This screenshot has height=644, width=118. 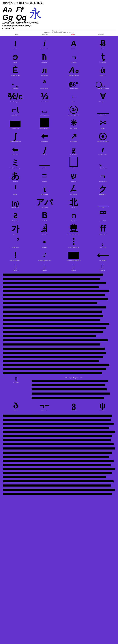 I want to click on cell-phonetic-ext-sup: È Phonetic Ext Sup, so click(x=15, y=70).